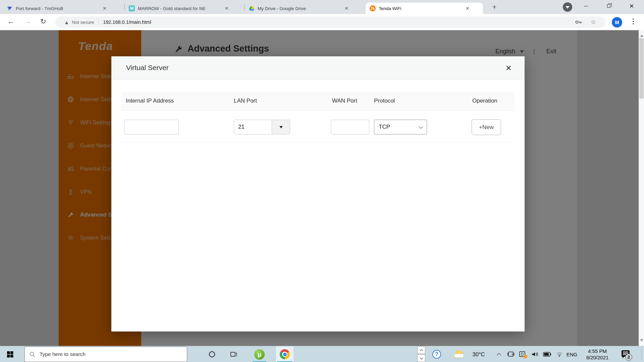 The image size is (644, 362). I want to click on security-label: Not secure, so click(83, 22).